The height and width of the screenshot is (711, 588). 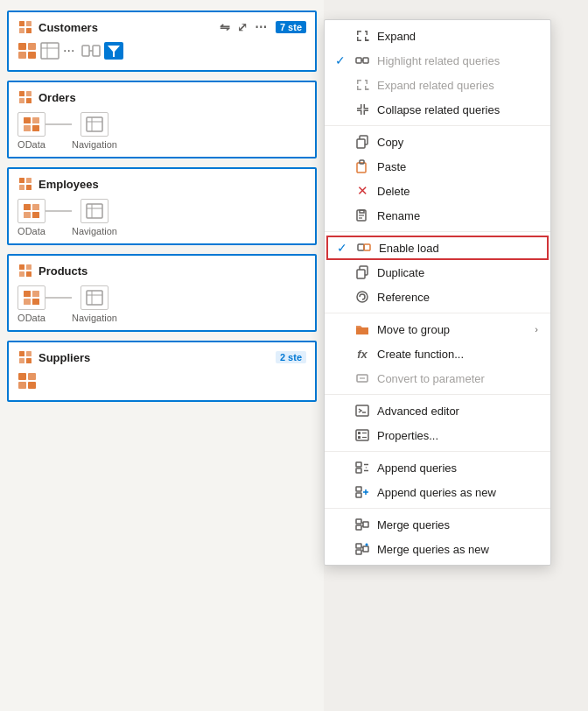 I want to click on menu-item-create-function: fx Create function..., so click(x=438, y=354).